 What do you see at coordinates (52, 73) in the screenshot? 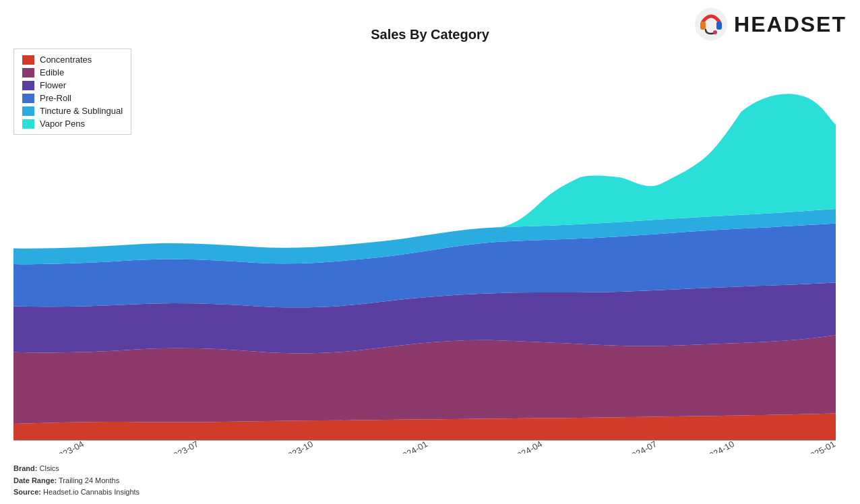
I see `legend-label-edible: Edible` at bounding box center [52, 73].